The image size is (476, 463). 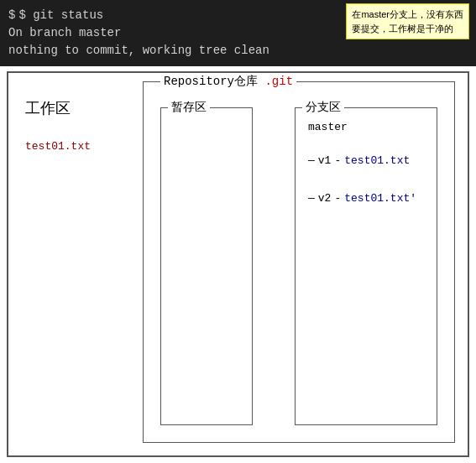 What do you see at coordinates (228, 81) in the screenshot?
I see `repo-label: Repository仓库 .git` at bounding box center [228, 81].